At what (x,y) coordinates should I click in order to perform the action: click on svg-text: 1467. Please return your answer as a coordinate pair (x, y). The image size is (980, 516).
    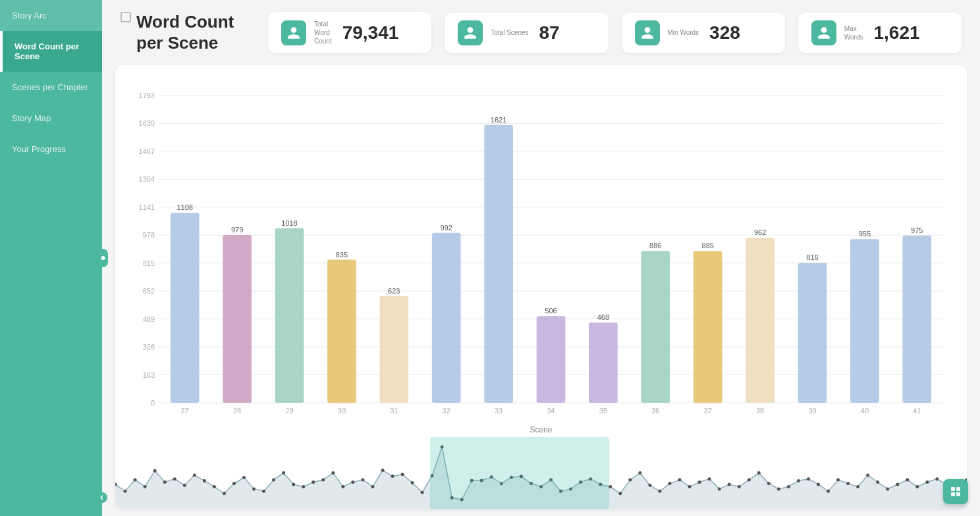
    Looking at the image, I should click on (147, 151).